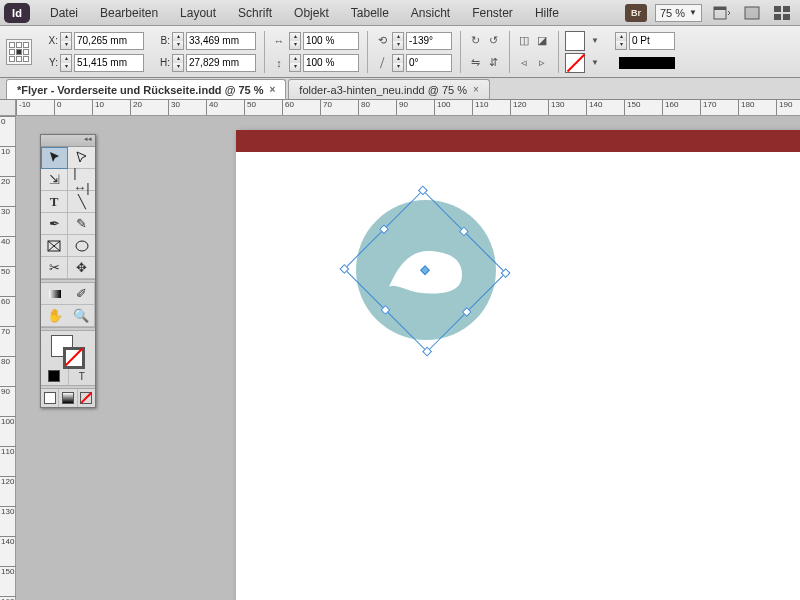  What do you see at coordinates (722, 13) in the screenshot?
I see `view-options-icon` at bounding box center [722, 13].